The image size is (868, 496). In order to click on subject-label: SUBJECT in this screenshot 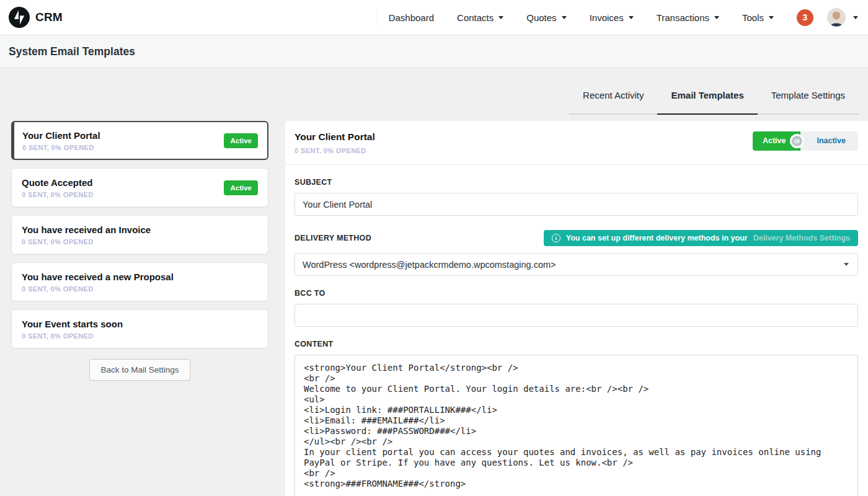, I will do `click(577, 182)`.